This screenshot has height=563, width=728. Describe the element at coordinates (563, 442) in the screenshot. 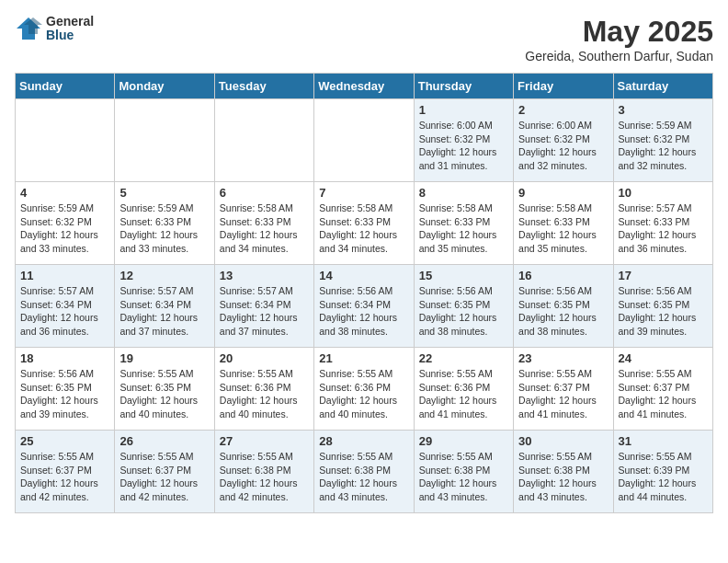

I see `day-number: 30` at that location.